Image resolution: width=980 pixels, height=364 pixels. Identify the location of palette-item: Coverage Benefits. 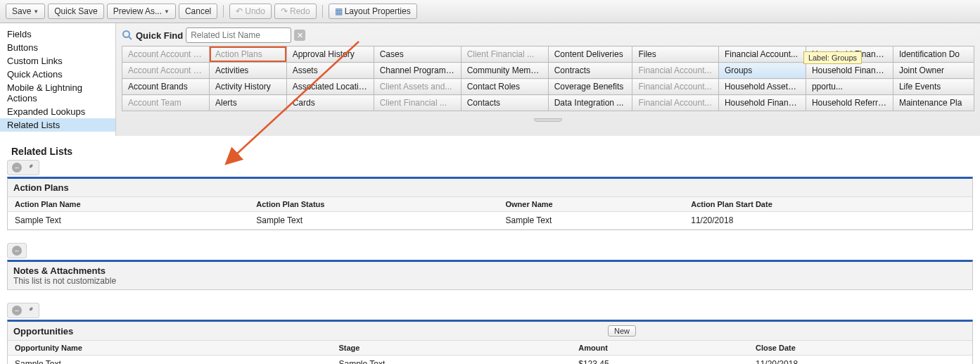
(590, 87).